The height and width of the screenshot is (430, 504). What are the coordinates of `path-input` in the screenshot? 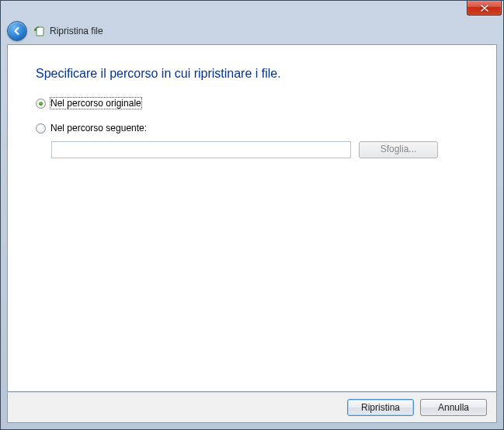 It's located at (201, 150).